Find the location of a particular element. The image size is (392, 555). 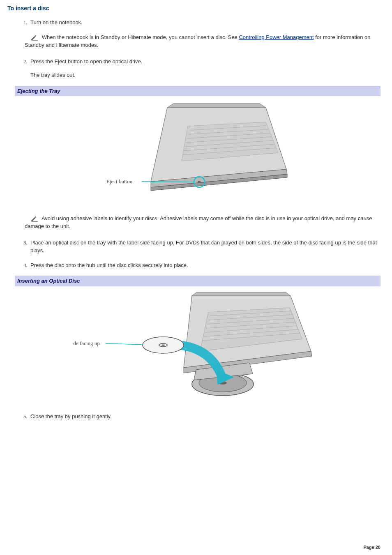

step-5: Close the tray by pushing it gently. is located at coordinates (207, 417).